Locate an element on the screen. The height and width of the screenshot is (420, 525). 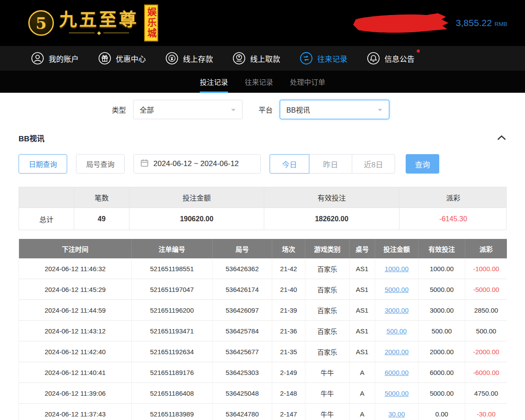
user-icon is located at coordinates (38, 58).